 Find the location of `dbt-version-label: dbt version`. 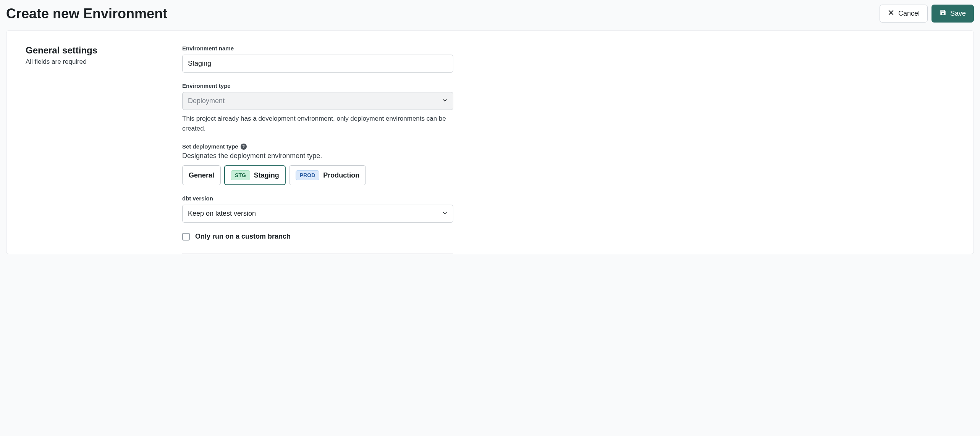

dbt-version-label: dbt version is located at coordinates (318, 199).